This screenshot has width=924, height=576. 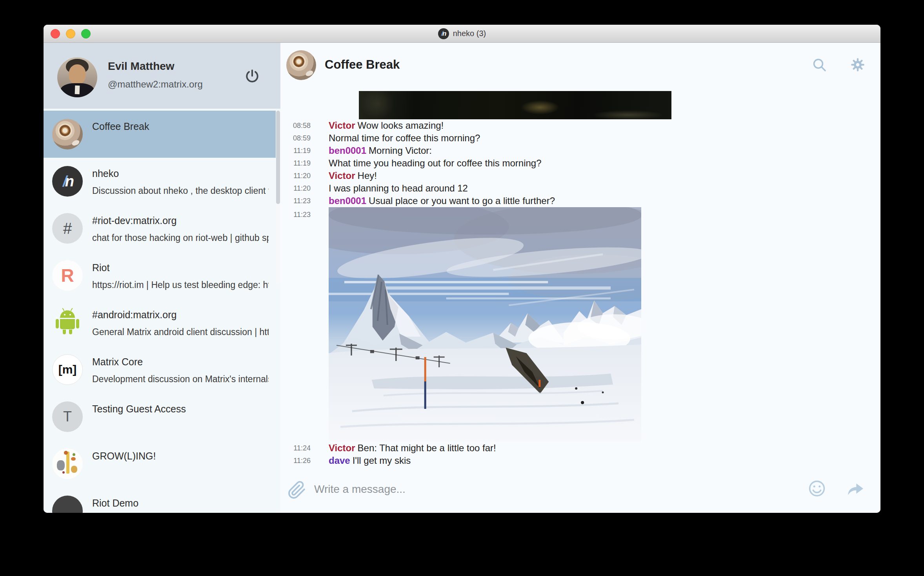 I want to click on message-row: 08:58 VictorWow looks amazing!, so click(x=580, y=126).